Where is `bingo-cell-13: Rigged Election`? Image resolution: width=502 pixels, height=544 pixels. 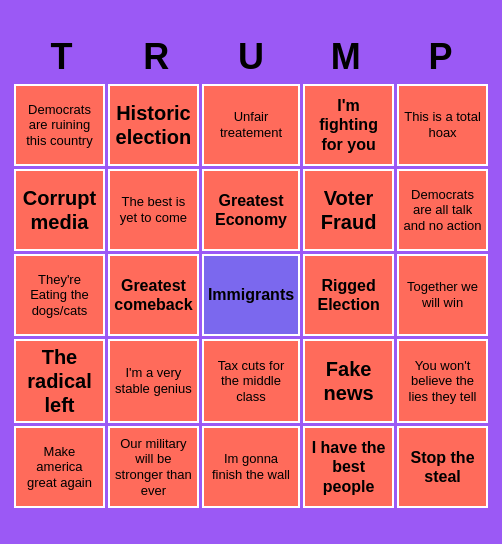 bingo-cell-13: Rigged Election is located at coordinates (348, 295).